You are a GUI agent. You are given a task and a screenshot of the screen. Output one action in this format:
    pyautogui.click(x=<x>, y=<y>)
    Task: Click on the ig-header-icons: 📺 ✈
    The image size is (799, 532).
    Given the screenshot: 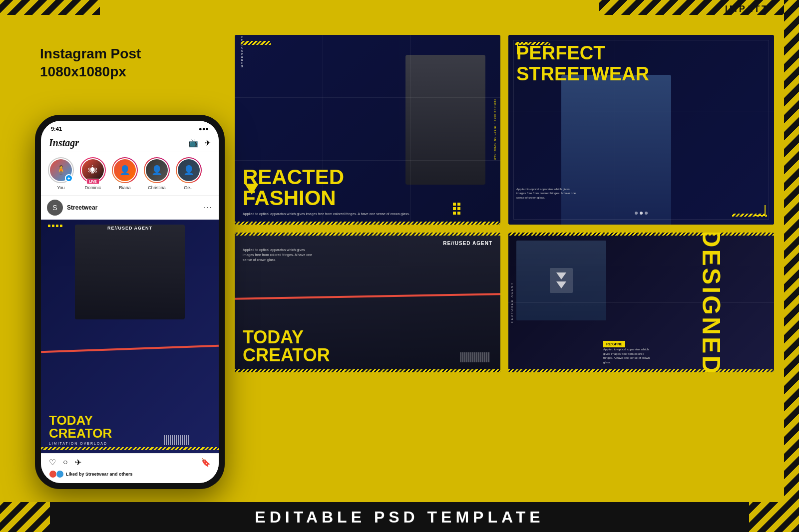 What is the action you would take?
    pyautogui.click(x=200, y=143)
    